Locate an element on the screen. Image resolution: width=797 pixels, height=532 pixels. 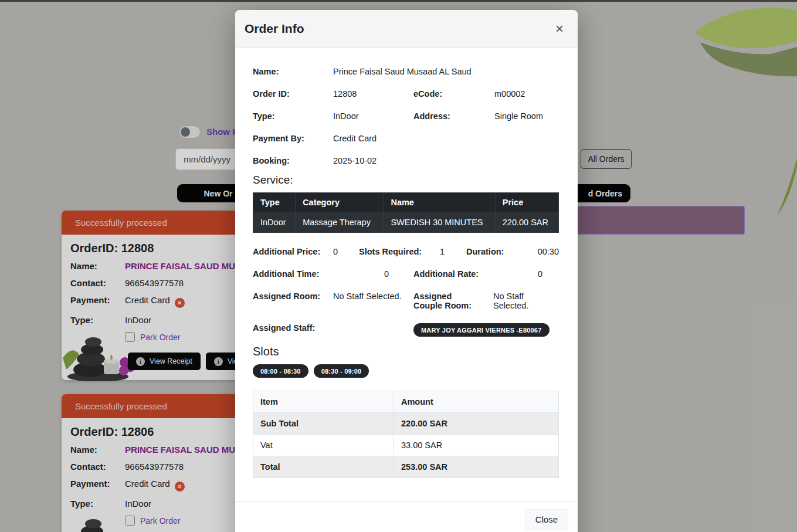
field-row-orderid: Order ID: 12808 eCode: m00002 is located at coordinates (406, 94).